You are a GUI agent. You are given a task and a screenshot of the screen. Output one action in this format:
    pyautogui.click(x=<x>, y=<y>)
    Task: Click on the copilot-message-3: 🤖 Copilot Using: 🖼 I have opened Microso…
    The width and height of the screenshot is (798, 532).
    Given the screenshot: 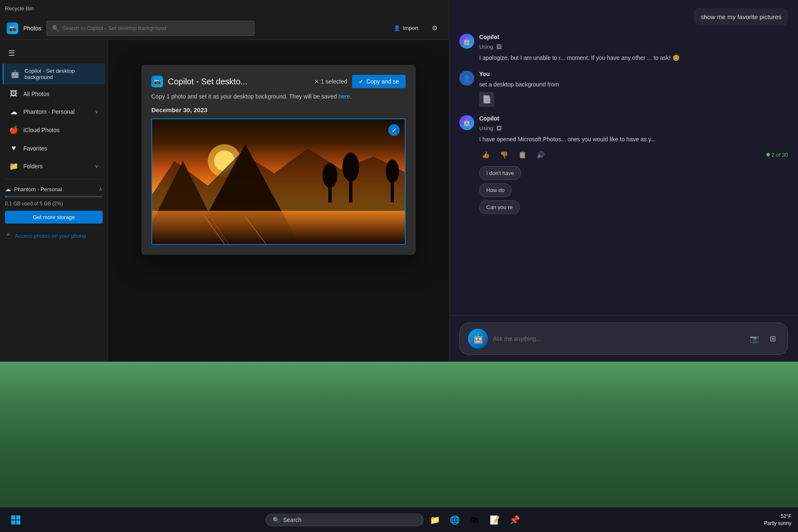 What is the action you would take?
    pyautogui.click(x=623, y=165)
    